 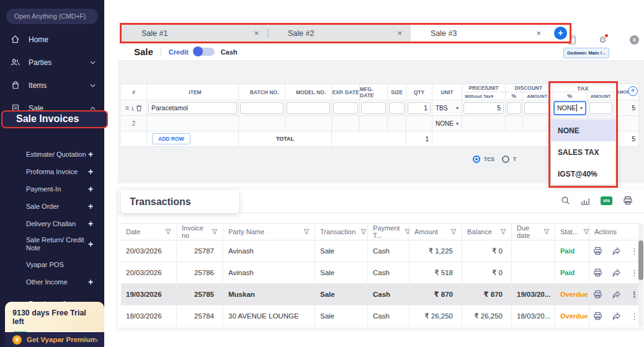 I want to click on unit-select: TBS ▾, so click(x=447, y=108).